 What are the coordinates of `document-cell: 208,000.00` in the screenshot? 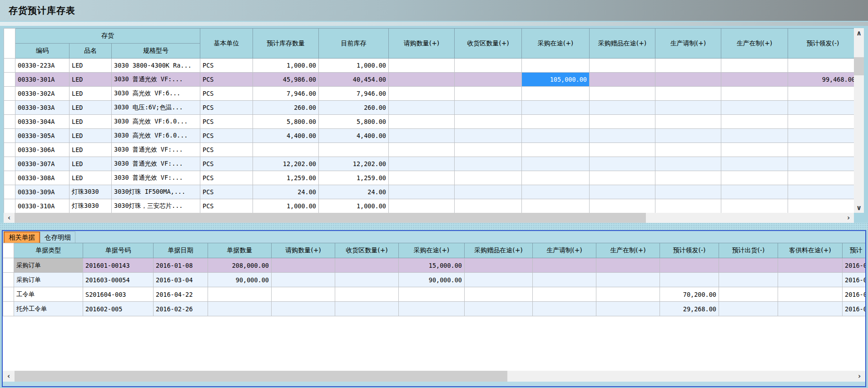 It's located at (240, 265).